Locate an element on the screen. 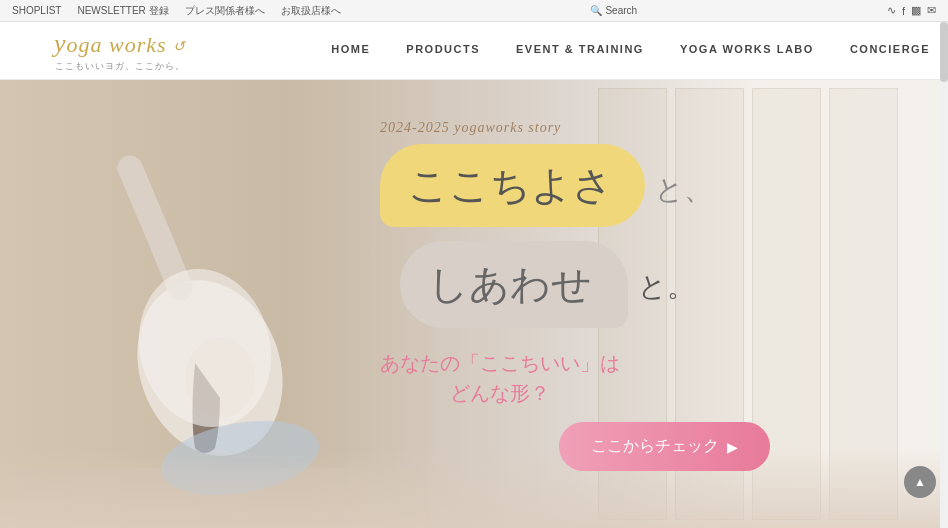  logo-subtitle: ここもいいヨガ、ここから。 is located at coordinates (120, 66).